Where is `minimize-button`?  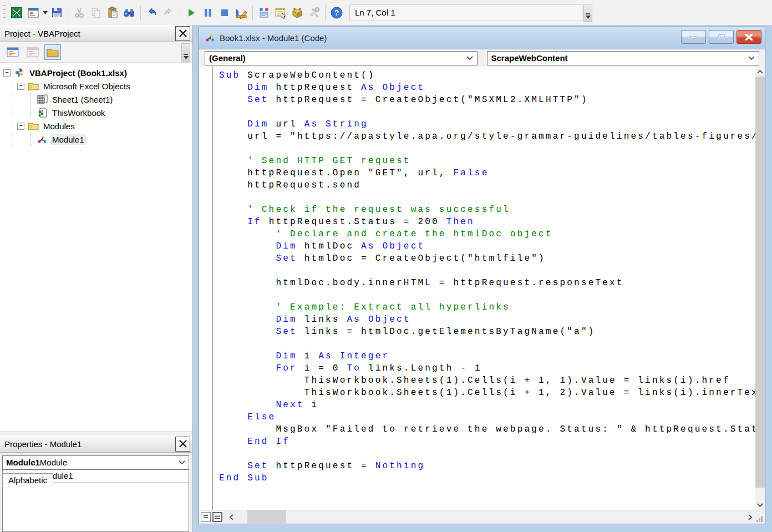
minimize-button is located at coordinates (693, 37).